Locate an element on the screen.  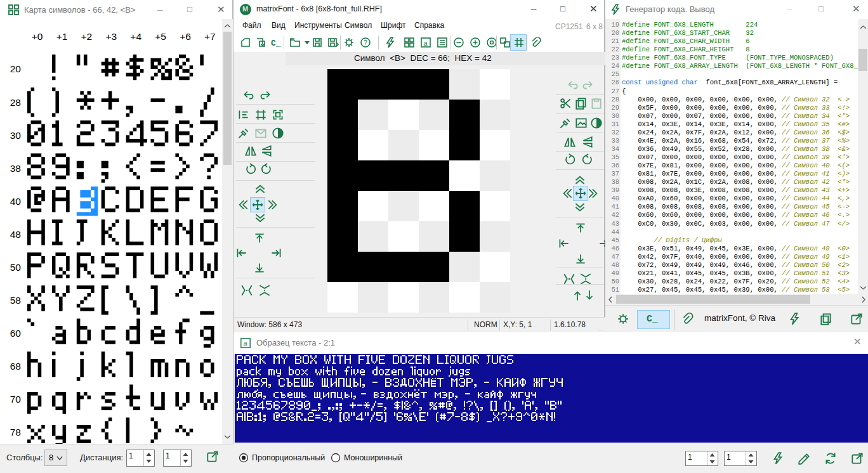
svg-text: +6 is located at coordinates (185, 37).